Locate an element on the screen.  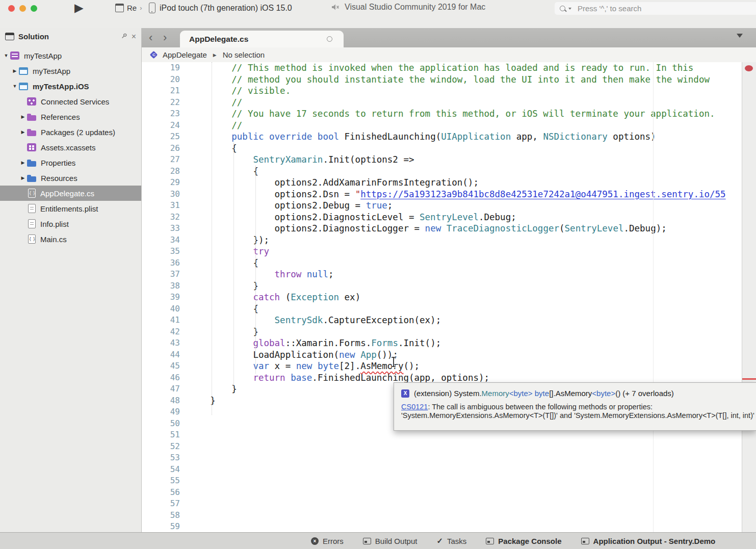
breadcrumb-class: AppDelegate is located at coordinates (185, 55).